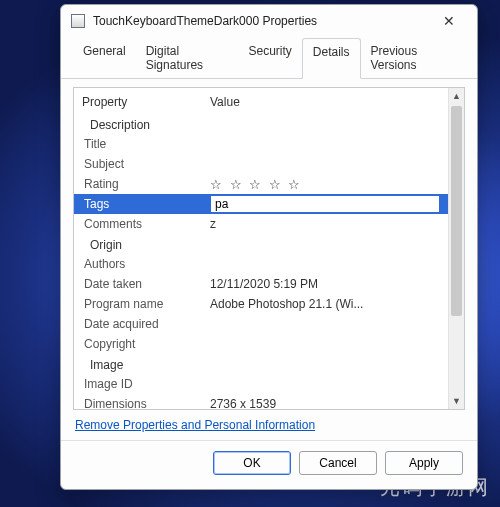 This screenshot has height=507, width=500. I want to click on label-tags: Tags, so click(147, 204).